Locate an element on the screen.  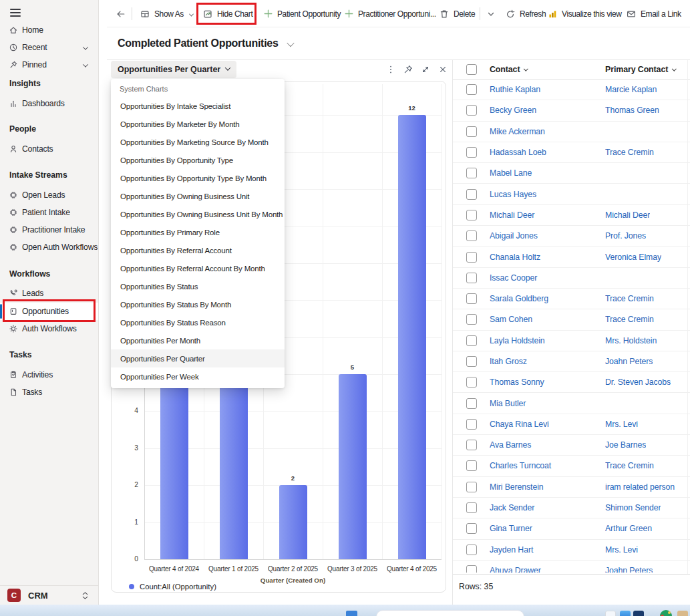
menu-item-opportunities-by-referral-account: Opportunities By Referral Account is located at coordinates (198, 250).